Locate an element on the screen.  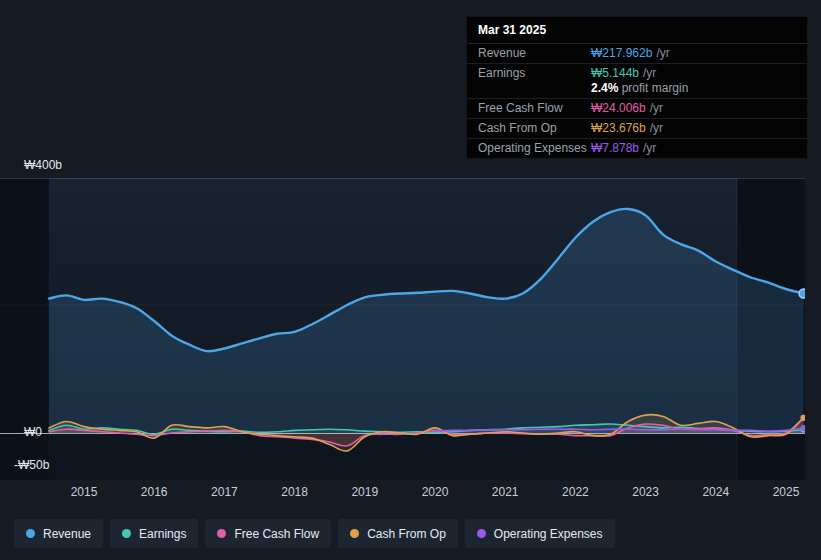
legend-label: Operating Expenses is located at coordinates (548, 534).